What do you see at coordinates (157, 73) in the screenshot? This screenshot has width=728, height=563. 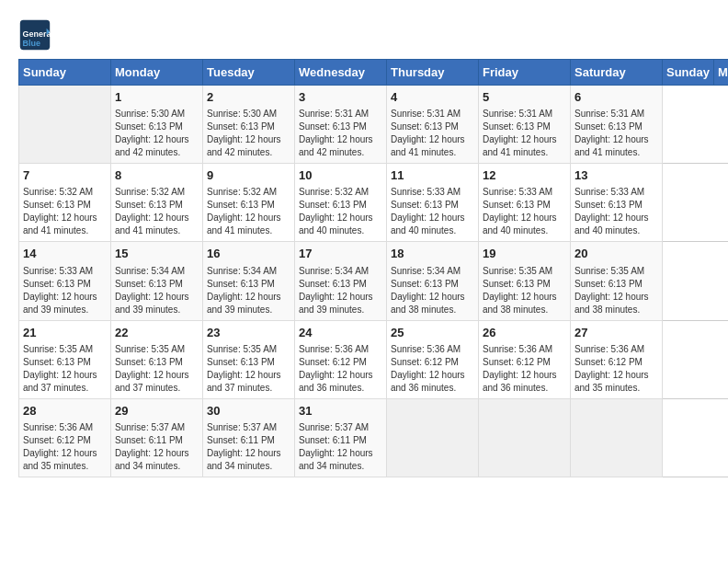 I see `header-monday: Monday` at bounding box center [157, 73].